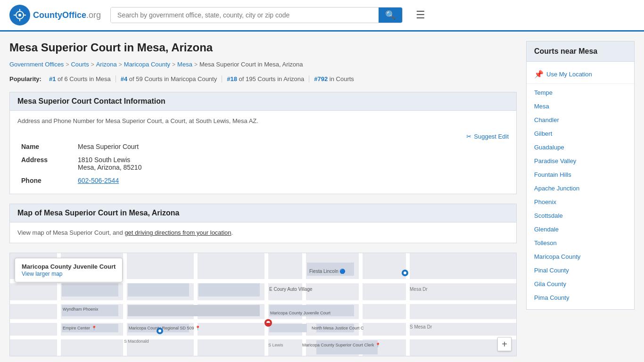 The height and width of the screenshot is (362, 644). What do you see at coordinates (580, 186) in the screenshot?
I see `sidebar-body: 📌 Use My Location Tempe Mesa Chandler Gi…` at bounding box center [580, 186].